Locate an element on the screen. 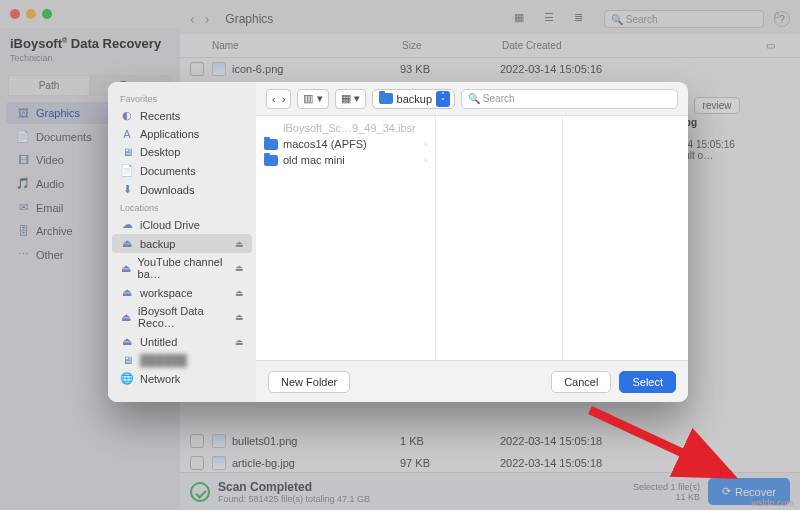  drive-icon: 🌐 is located at coordinates (127, 378).